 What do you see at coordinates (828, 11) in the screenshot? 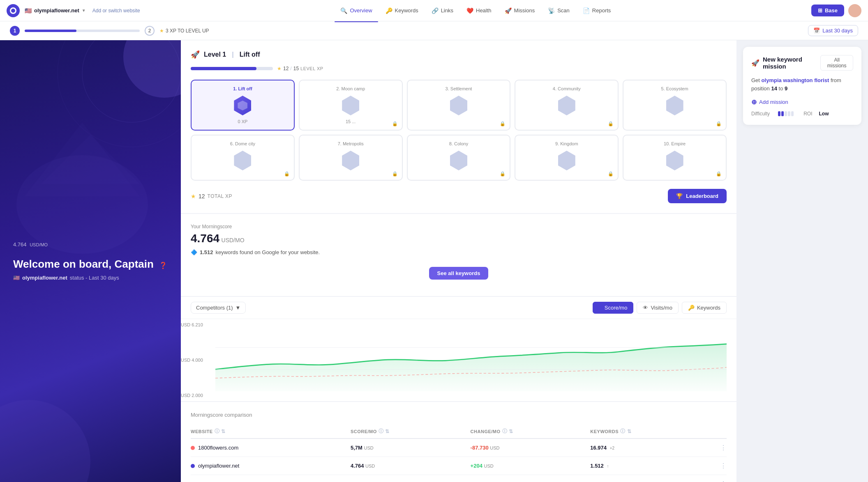
I see `base-button: ⊞ Base` at bounding box center [828, 11].